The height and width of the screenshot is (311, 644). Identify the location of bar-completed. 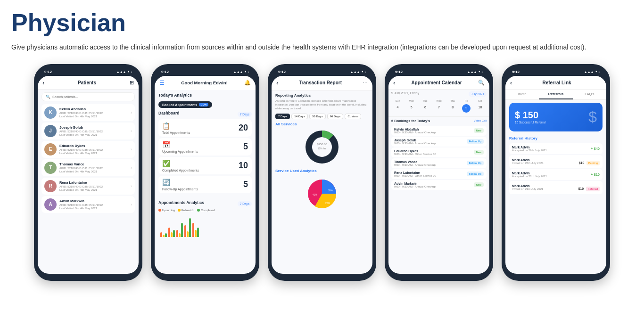
(190, 228).